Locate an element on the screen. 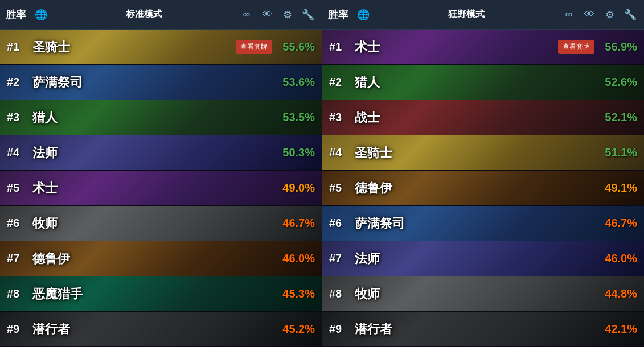 The width and height of the screenshot is (644, 347). right-mode-label: 狂野模式 is located at coordinates (466, 15).